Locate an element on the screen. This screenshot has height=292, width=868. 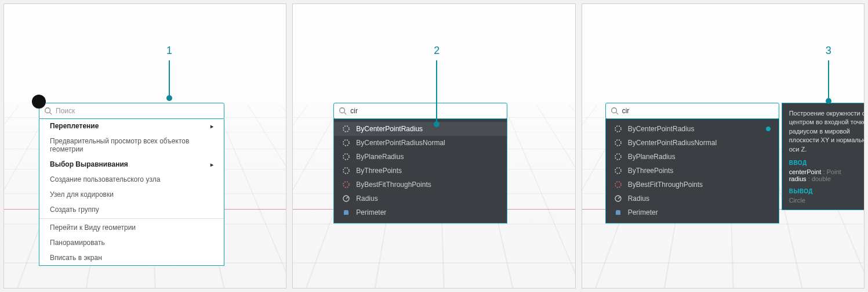
menu-item-preview: Предварительный просмотр всех объектов г… is located at coordinates (132, 145).